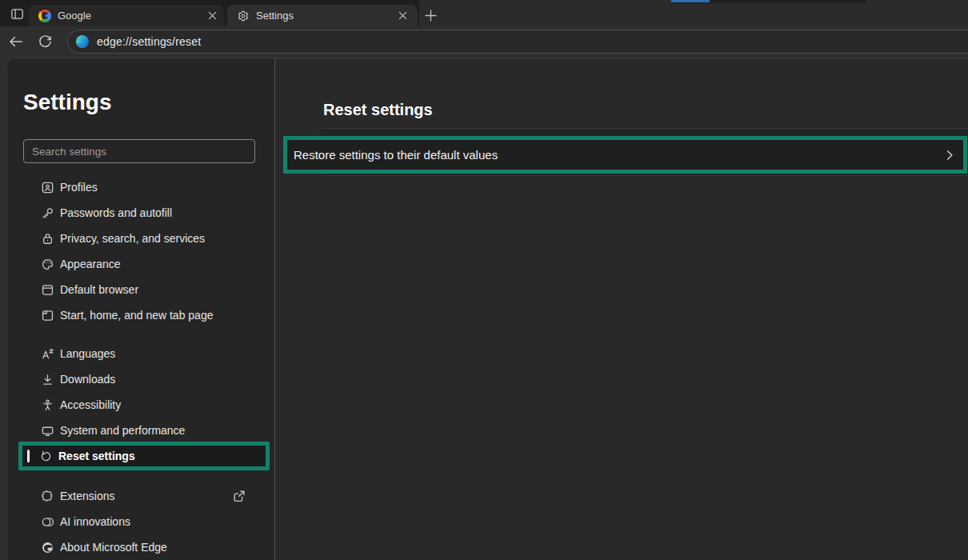 This screenshot has width=968, height=560. I want to click on restore-settings-row: Restore settings to their default values, so click(626, 155).